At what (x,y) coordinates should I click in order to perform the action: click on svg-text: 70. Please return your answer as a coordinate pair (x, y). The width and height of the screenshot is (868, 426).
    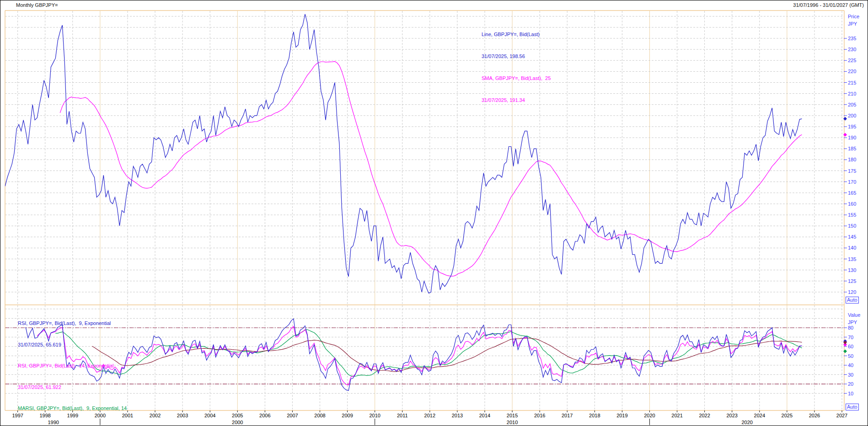
    Looking at the image, I should click on (851, 337).